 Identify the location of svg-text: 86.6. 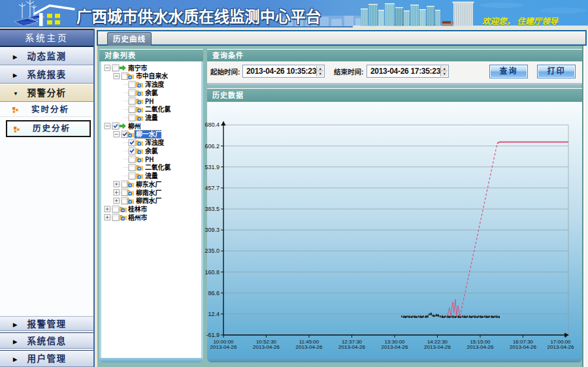
(214, 293).